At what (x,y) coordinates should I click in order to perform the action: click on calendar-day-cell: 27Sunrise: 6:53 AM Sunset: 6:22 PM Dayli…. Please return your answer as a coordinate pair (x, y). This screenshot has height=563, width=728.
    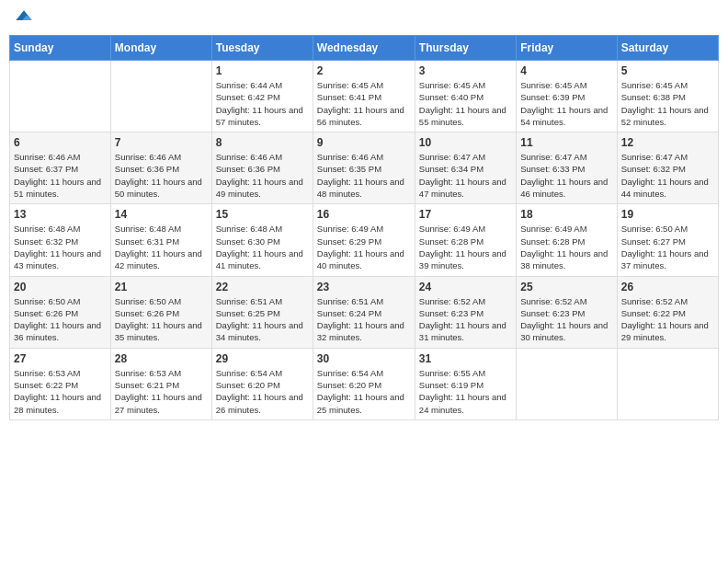
    Looking at the image, I should click on (61, 384).